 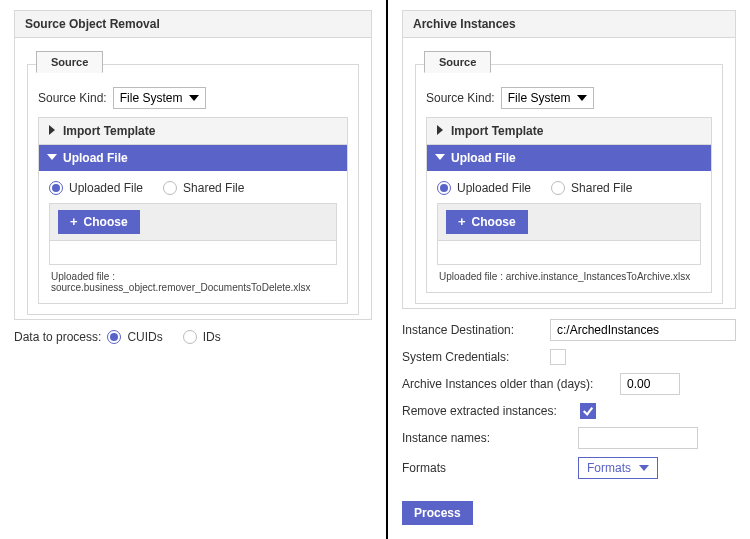 What do you see at coordinates (134, 337) in the screenshot?
I see `radio-cuids: CUIDs` at bounding box center [134, 337].